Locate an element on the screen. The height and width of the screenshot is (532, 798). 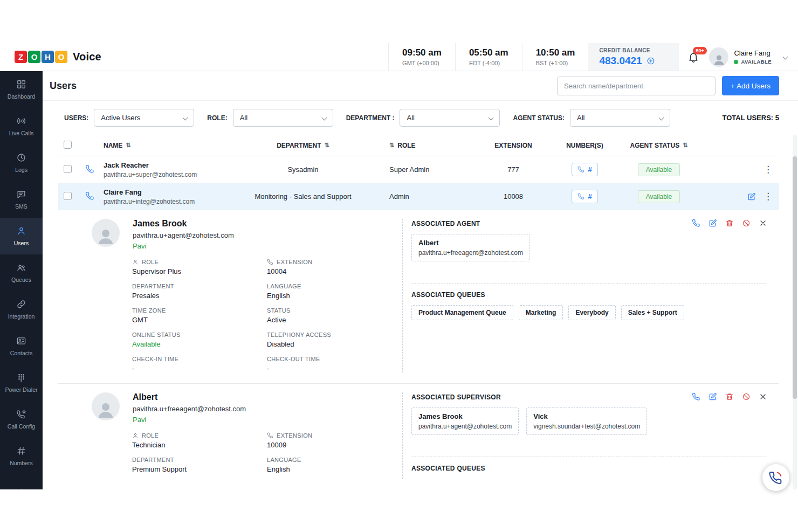
queue-chip: Everybody is located at coordinates (592, 313).